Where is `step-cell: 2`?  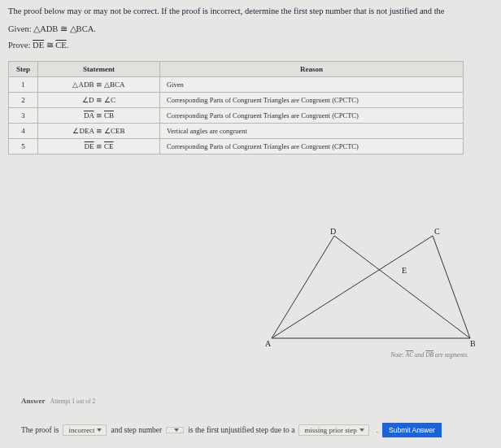
step-cell: 2 is located at coordinates (24, 101).